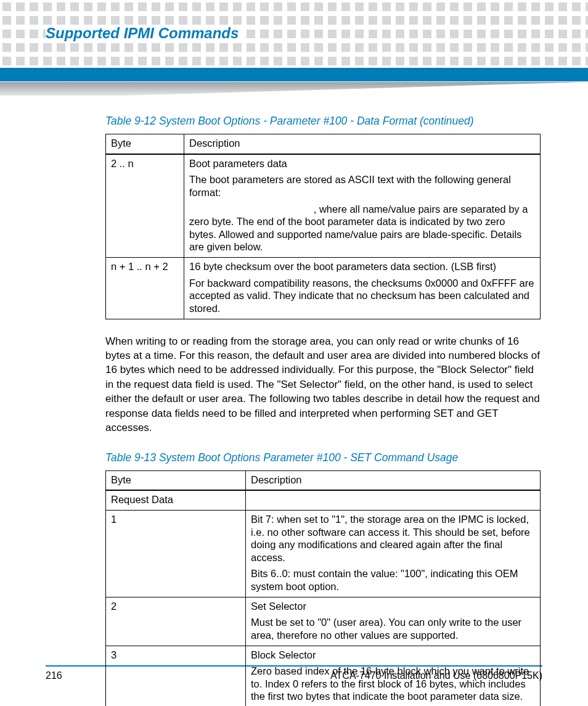 The width and height of the screenshot is (588, 706). I want to click on cell-text: For backward compatibility reasons, the …, so click(362, 296).